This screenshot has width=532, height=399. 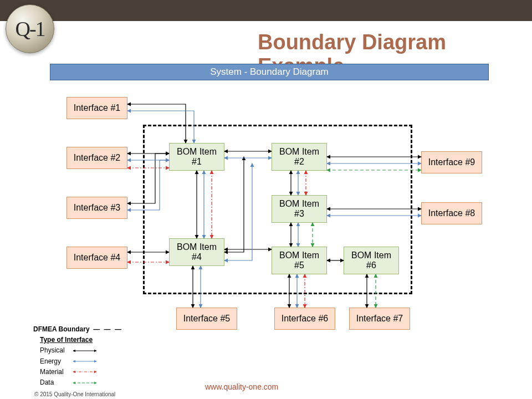 What do you see at coordinates (207, 319) in the screenshot?
I see `interface-5: Interface #5` at bounding box center [207, 319].